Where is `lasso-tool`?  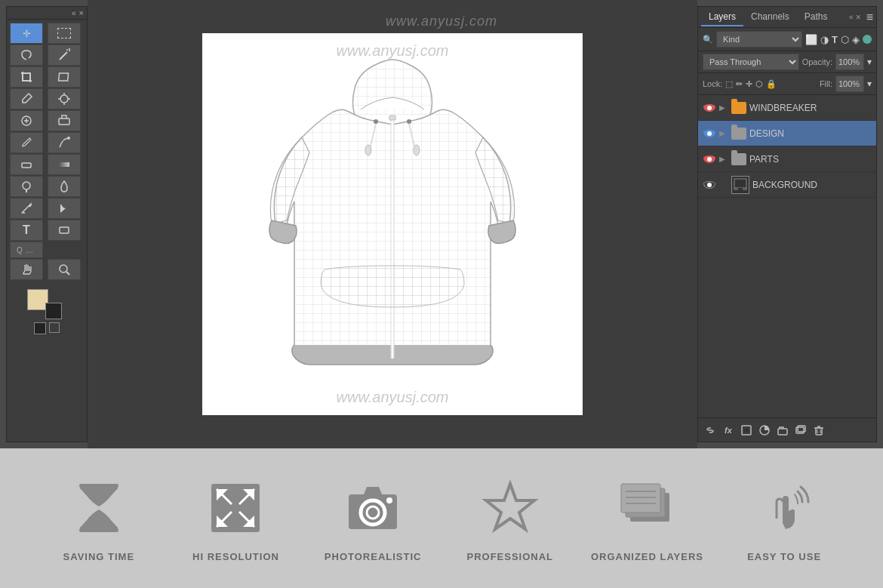 lasso-tool is located at coordinates (26, 55).